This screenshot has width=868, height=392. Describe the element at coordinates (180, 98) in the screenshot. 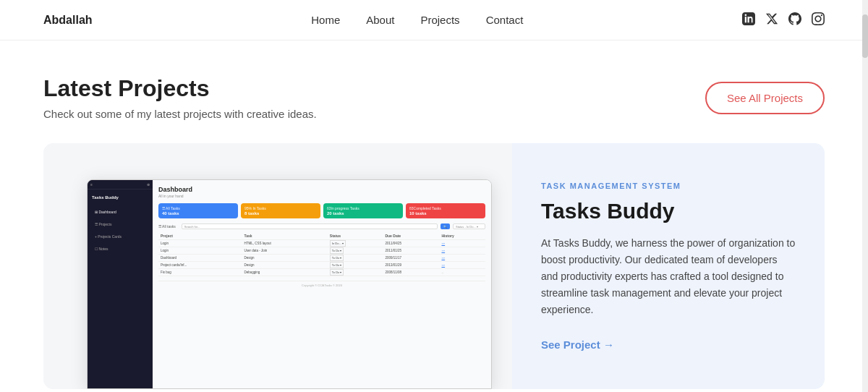

I see `projects-header-left: Latest Projects Check out some of my lat…` at that location.